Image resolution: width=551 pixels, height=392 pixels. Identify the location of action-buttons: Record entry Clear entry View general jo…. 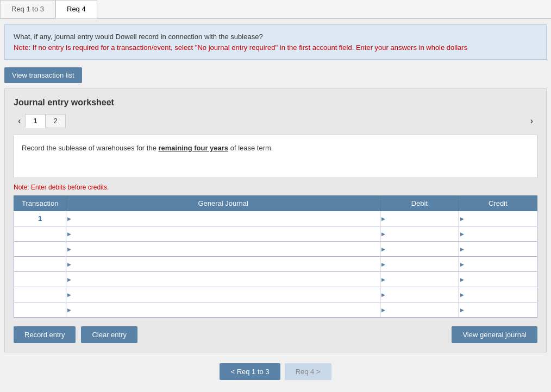
(276, 334).